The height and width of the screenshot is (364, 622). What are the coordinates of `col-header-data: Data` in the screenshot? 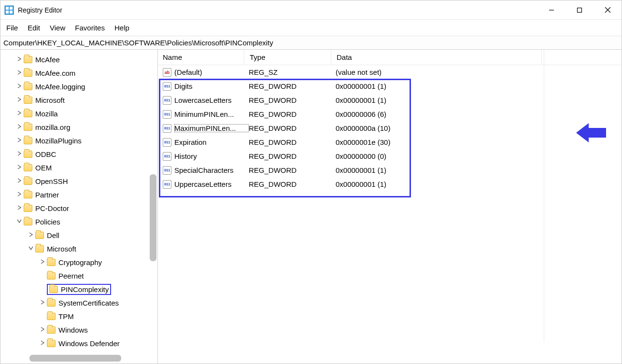 It's located at (479, 57).